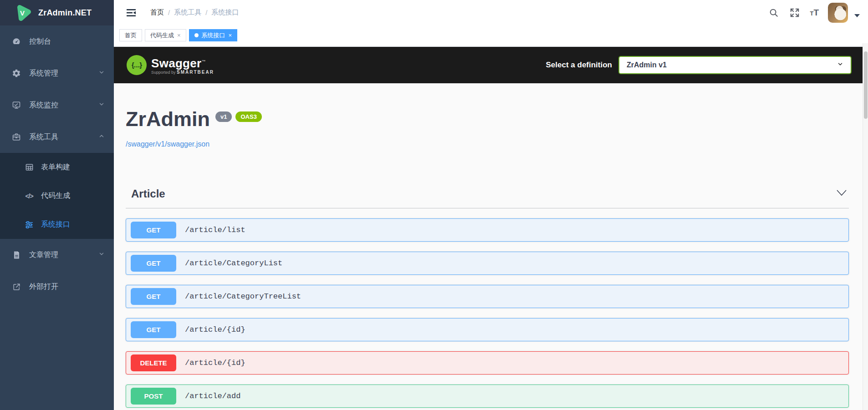 The height and width of the screenshot is (410, 868). I want to click on endpoint-path: /article/list, so click(215, 230).